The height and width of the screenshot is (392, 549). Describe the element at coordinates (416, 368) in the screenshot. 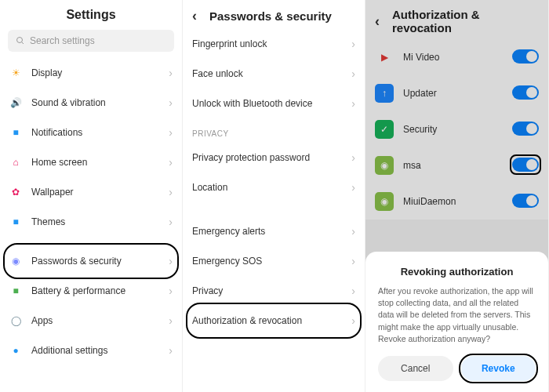

I see `cancel-button: Cancel` at that location.